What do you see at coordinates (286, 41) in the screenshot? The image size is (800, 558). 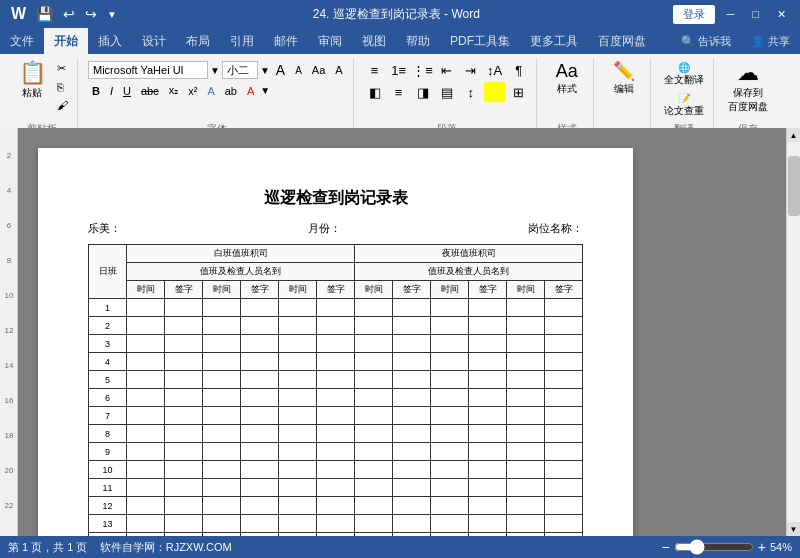 I see `tab-mailings: 邮件` at bounding box center [286, 41].